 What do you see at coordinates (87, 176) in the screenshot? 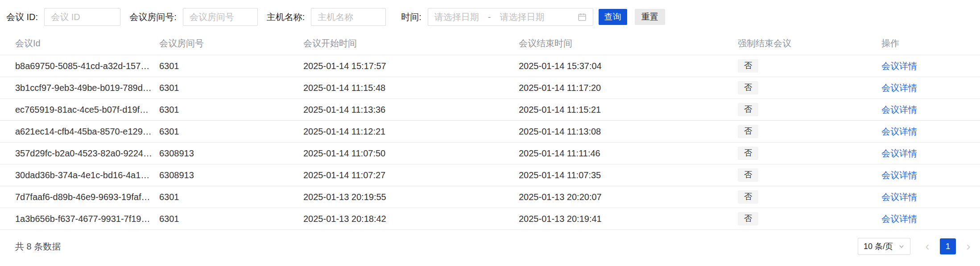
I see `meeting-id-cell: 30dad36b-374a-4e1c-bd16-4a14b56ca128` at bounding box center [87, 176].